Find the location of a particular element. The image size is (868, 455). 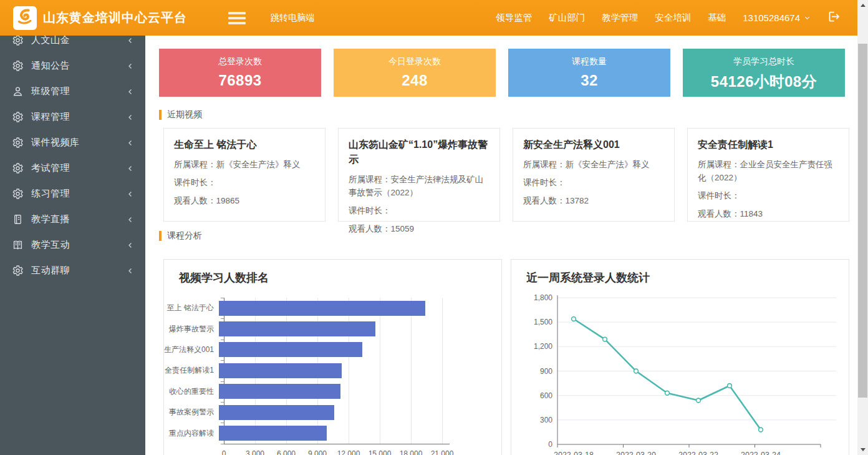

stat-card: 学员学习总时长 54126小时08分 is located at coordinates (764, 72).